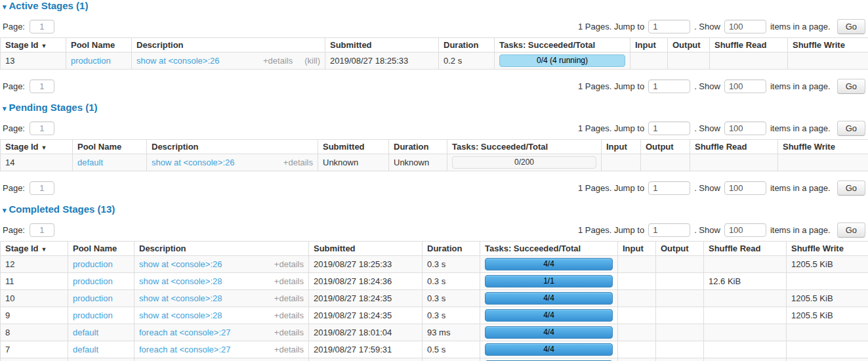  What do you see at coordinates (434, 26) in the screenshot?
I see `pagination-row-active-top: Page: 1 Pages. Jump to . Show items in a…` at bounding box center [434, 26].